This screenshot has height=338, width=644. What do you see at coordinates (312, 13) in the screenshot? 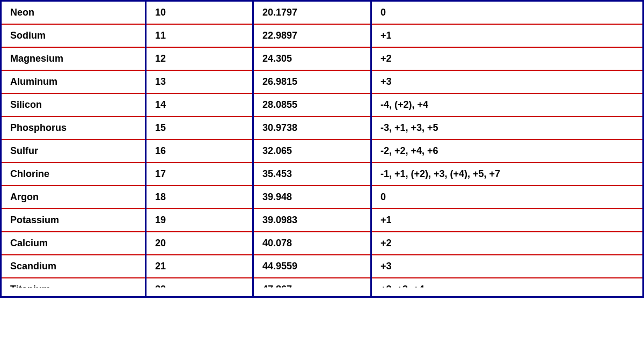
I see `atomic-weight: 20.1797` at bounding box center [312, 13].